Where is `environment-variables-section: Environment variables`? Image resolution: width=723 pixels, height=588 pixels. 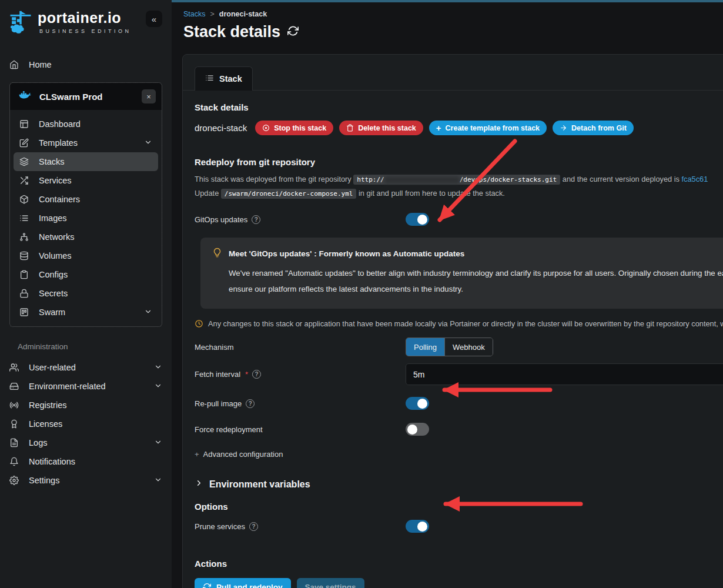 environment-variables-section: Environment variables is located at coordinates (458, 485).